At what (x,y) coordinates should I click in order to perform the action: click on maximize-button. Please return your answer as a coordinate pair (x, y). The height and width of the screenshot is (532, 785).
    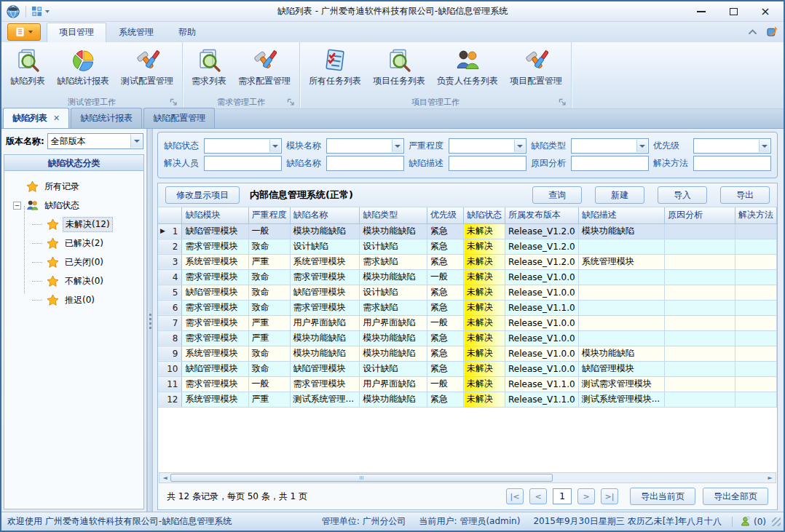
    Looking at the image, I should click on (733, 12).